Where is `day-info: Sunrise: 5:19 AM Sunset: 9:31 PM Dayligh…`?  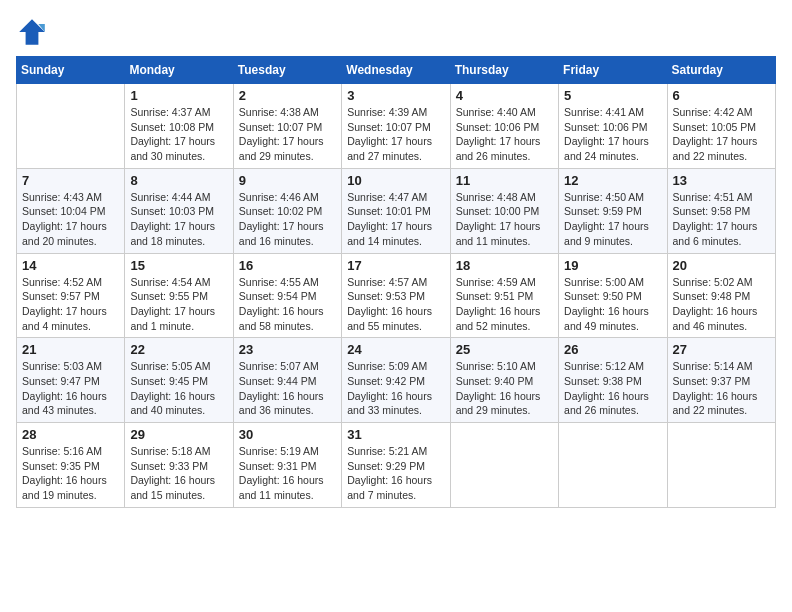 day-info: Sunrise: 5:19 AM Sunset: 9:31 PM Dayligh… is located at coordinates (288, 474).